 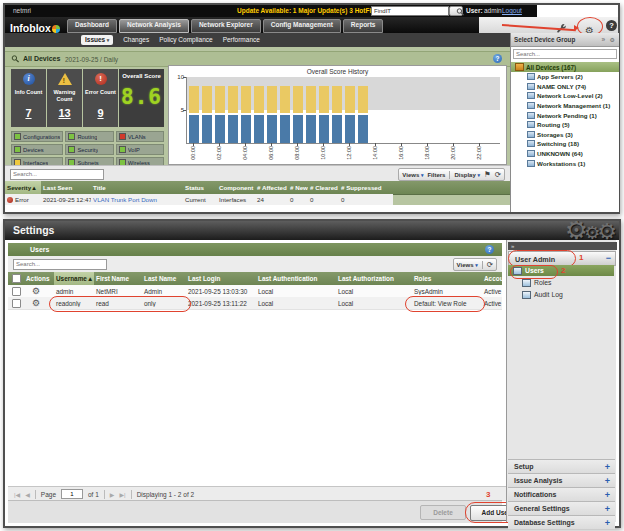 I want to click on issues-header-suppressed: # Suppressed, so click(x=365, y=188).